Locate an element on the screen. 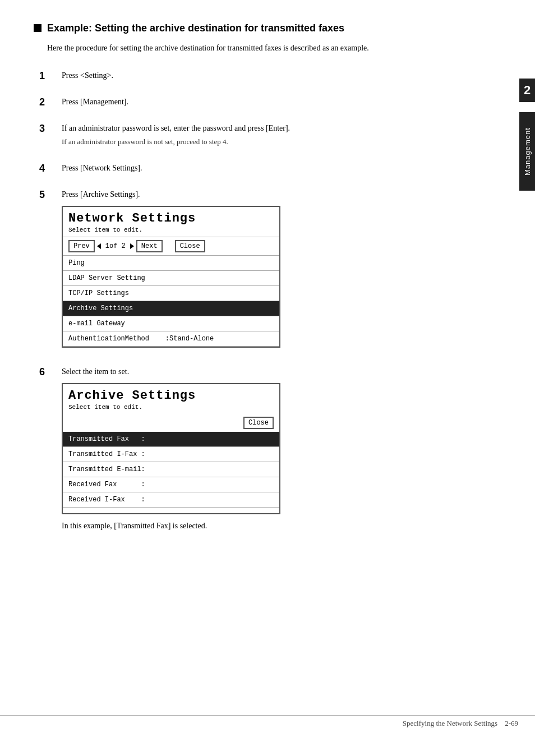 Image resolution: width=535 pixels, height=756 pixels. screen1-toolbar: Prev 1of 2 Next Close is located at coordinates (171, 246).